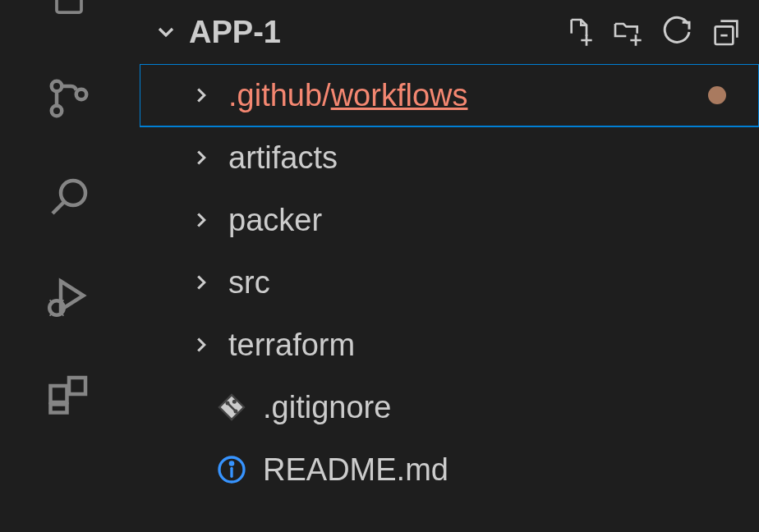 This screenshot has width=759, height=532. I want to click on extensions-icon, so click(69, 394).